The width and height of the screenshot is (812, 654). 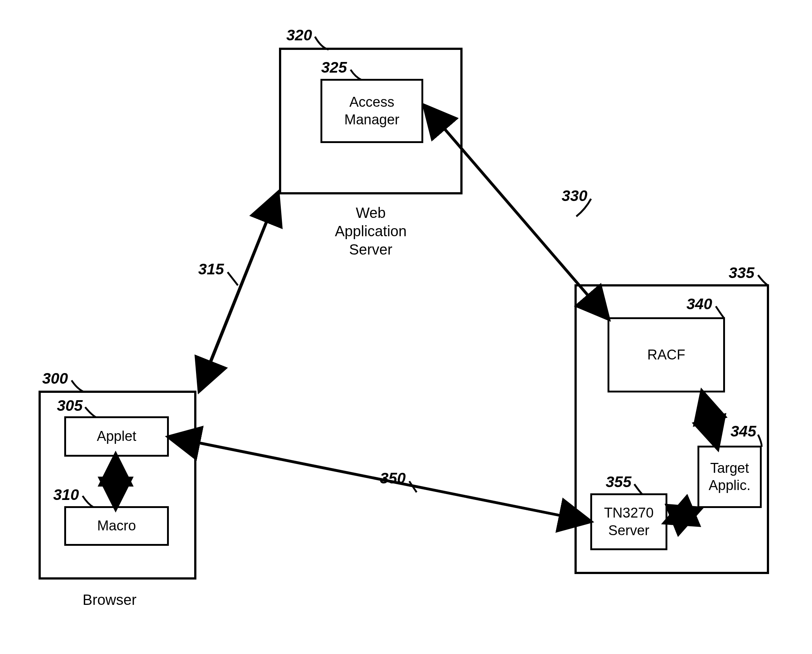 I want to click on ref-330: 330, so click(x=575, y=196).